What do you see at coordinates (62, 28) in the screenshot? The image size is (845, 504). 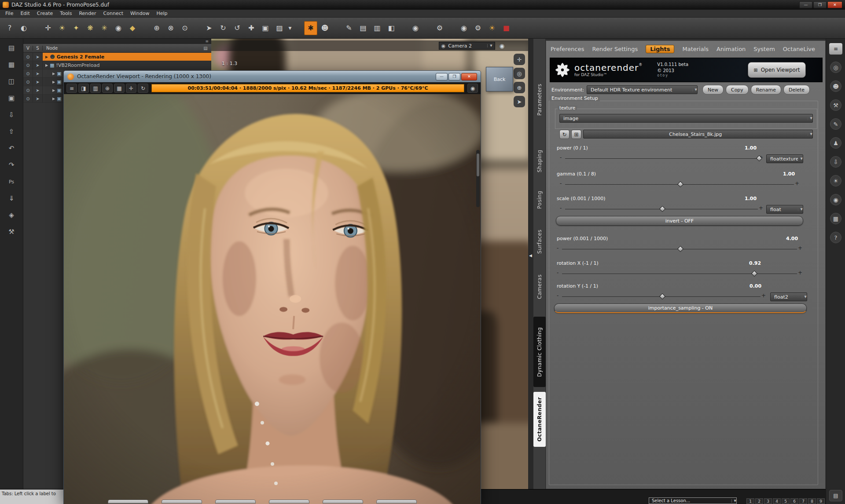 I see `create-light-icon: ☀` at bounding box center [62, 28].